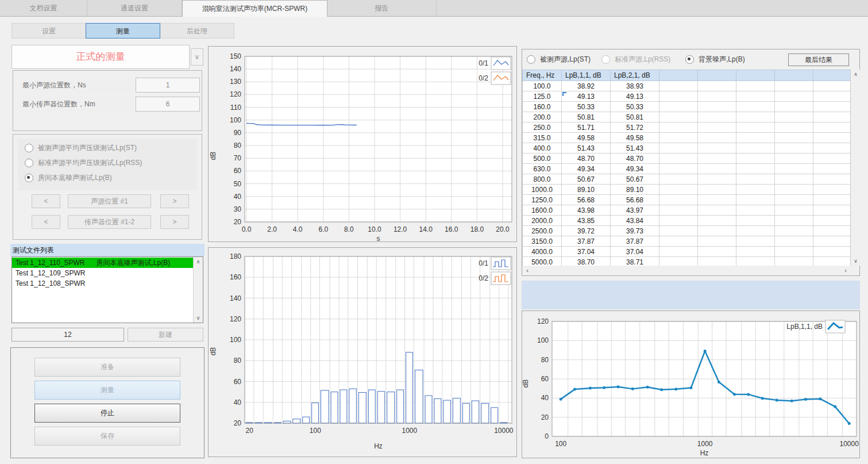  I want to click on table-cell: 50.81, so click(586, 117).